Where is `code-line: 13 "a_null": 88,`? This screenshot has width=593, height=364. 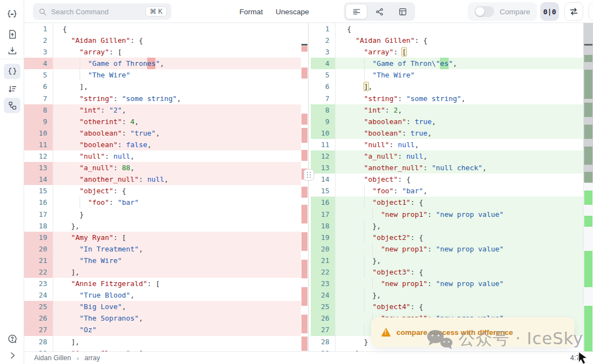
code-line: 13 "a_null": 88, is located at coordinates (163, 168).